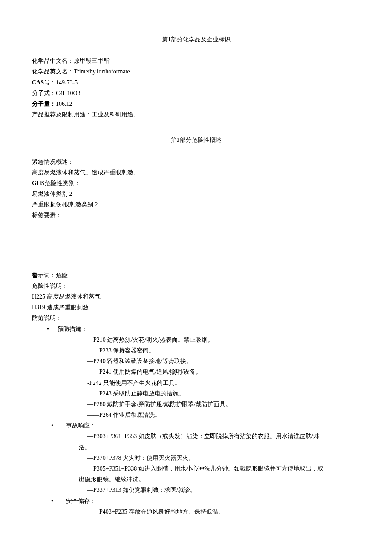 This screenshot has width=392, height=555. What do you see at coordinates (196, 512) in the screenshot?
I see `p403: ——P403+P235 存放在通风良好的地方。保持低温。` at bounding box center [196, 512].